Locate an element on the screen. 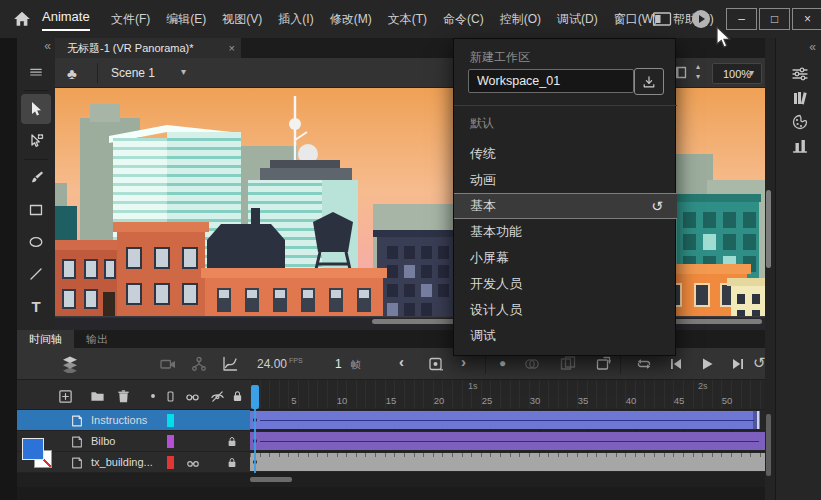 This screenshot has width=821, height=500. zoom-step-up-icon: ▴ is located at coordinates (698, 67).